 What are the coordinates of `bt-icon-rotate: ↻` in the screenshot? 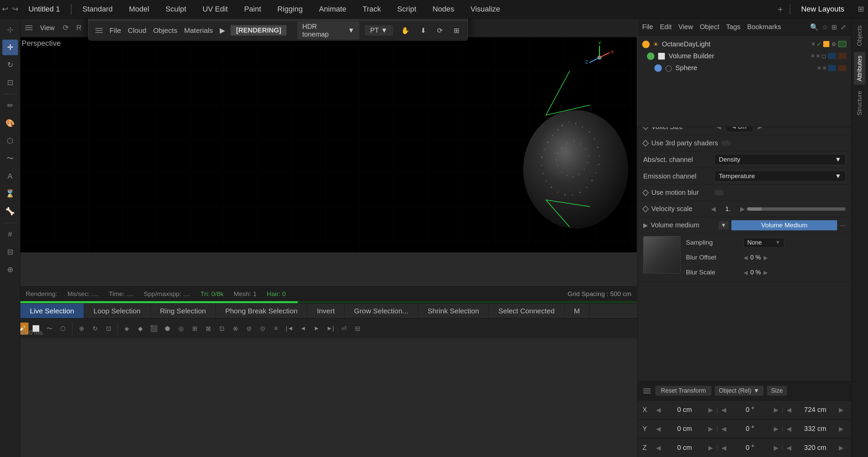 It's located at (95, 329).